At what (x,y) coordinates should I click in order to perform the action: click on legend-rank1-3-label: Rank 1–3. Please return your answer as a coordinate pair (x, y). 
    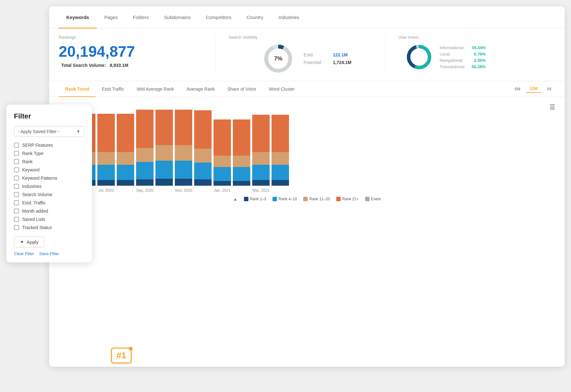
    Looking at the image, I should click on (258, 199).